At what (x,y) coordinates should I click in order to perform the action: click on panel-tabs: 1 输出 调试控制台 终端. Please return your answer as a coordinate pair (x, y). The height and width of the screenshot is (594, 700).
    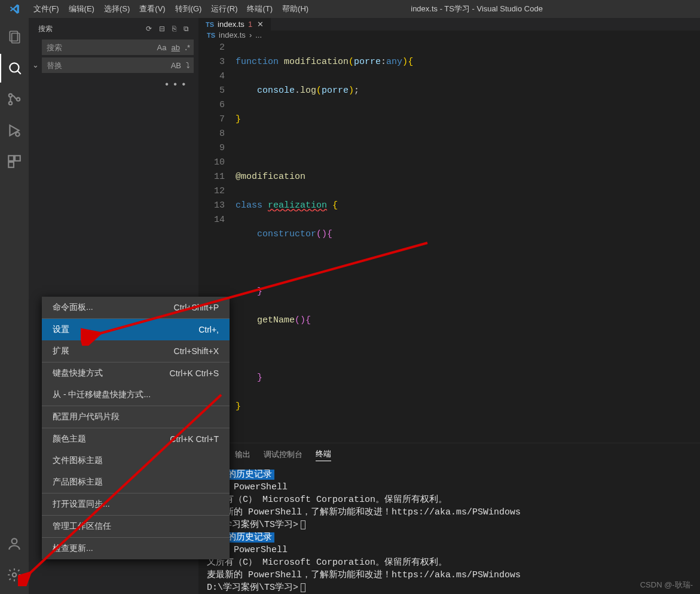
    Looking at the image, I should click on (450, 455).